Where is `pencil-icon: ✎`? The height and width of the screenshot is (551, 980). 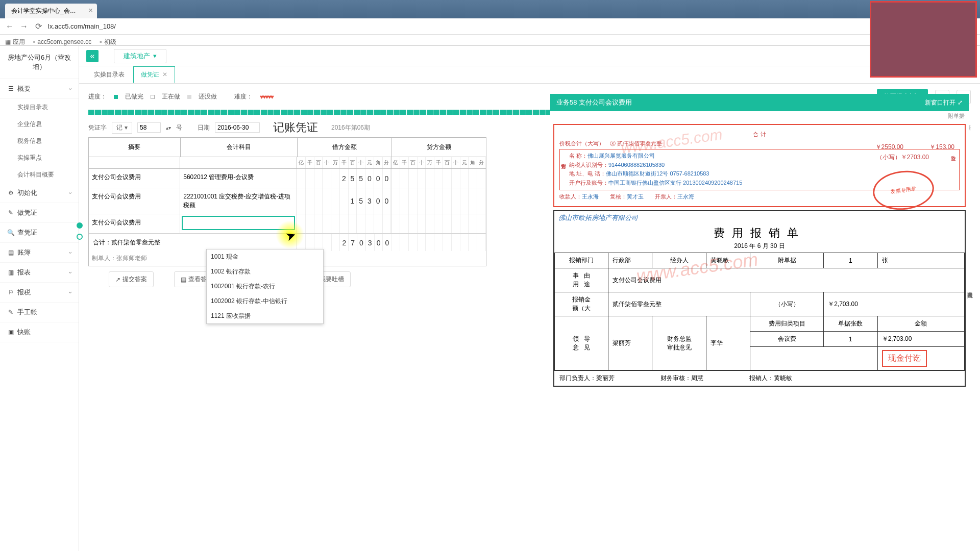
pencil-icon: ✎ is located at coordinates (11, 312).